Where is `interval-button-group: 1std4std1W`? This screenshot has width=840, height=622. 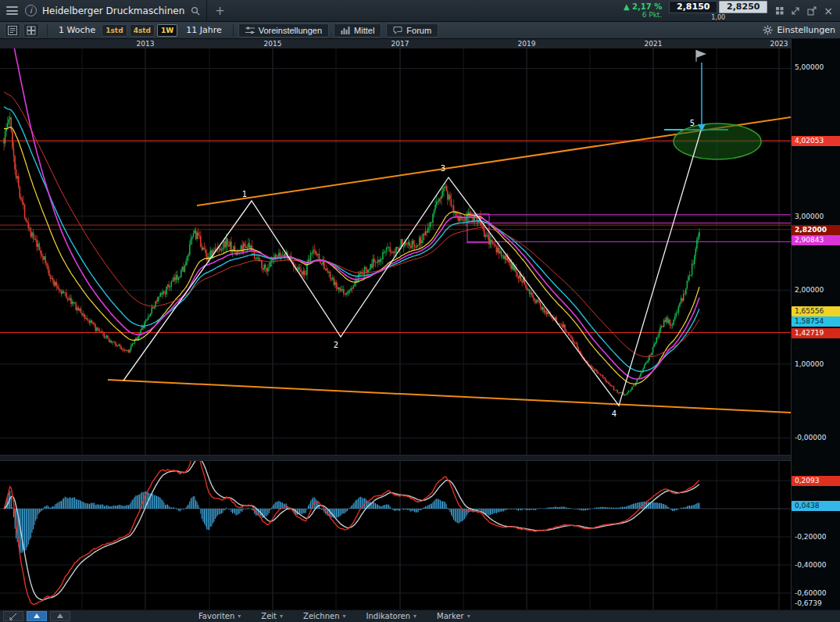
interval-button-group: 1std4std1W is located at coordinates (141, 30).